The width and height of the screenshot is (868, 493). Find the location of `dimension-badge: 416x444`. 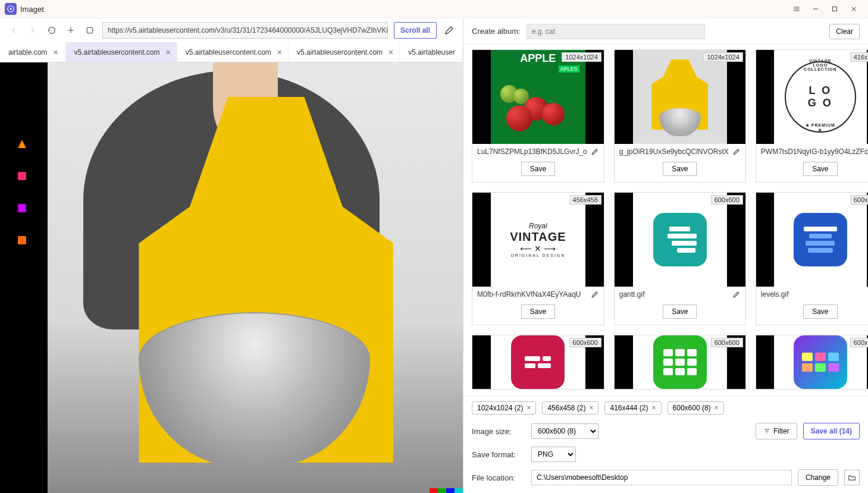

dimension-badge: 416x444 is located at coordinates (859, 57).